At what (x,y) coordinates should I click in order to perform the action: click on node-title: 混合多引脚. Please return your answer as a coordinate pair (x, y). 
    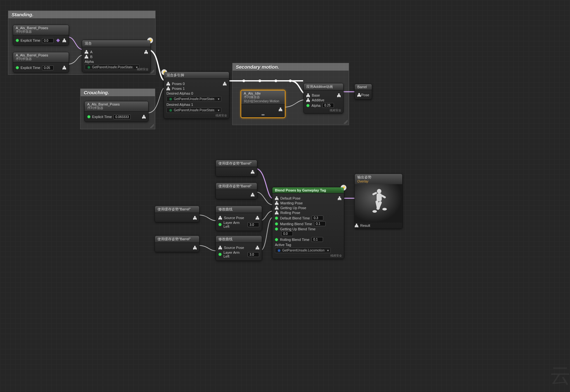
    Looking at the image, I should click on (175, 75).